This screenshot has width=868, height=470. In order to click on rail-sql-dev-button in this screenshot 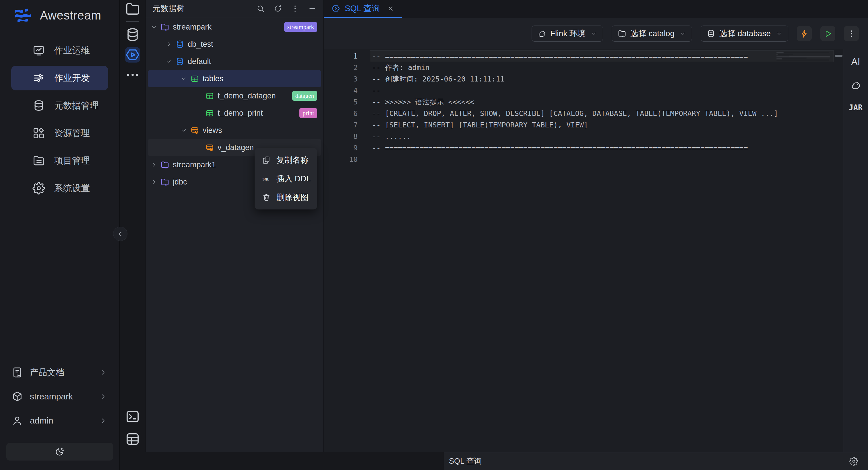, I will do `click(133, 55)`.